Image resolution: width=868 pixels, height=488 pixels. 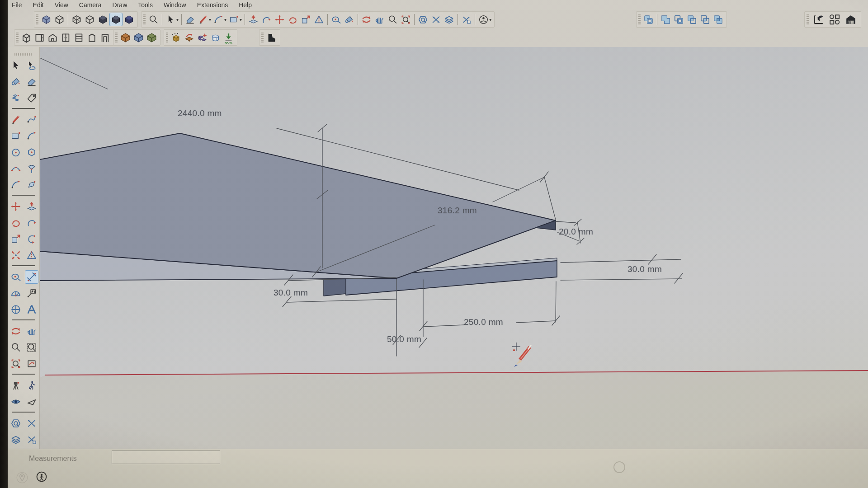 I want to click on dimension-label-left: 30.0 mm, so click(x=291, y=293).